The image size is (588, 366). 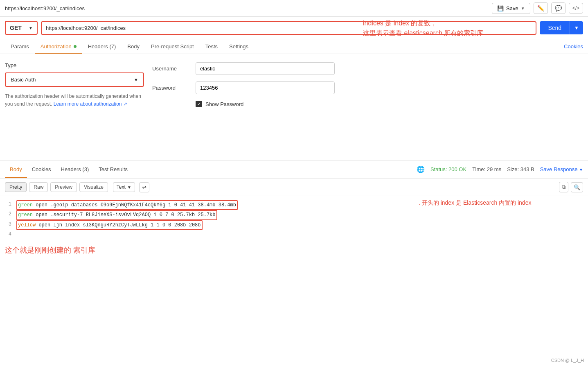 What do you see at coordinates (136, 80) in the screenshot?
I see `type-chevron-icon: ▼` at bounding box center [136, 80].